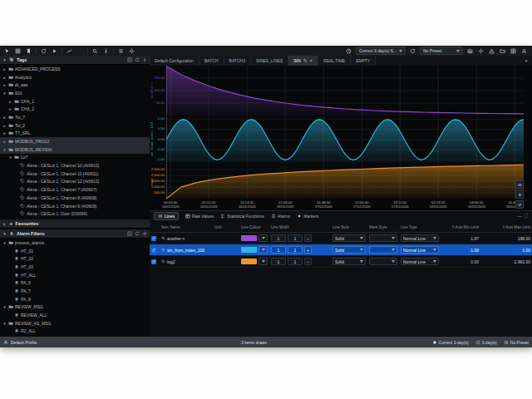  Describe the element at coordinates (200, 216) in the screenshot. I see `properties-tab-raw-values: Raw Values` at that location.